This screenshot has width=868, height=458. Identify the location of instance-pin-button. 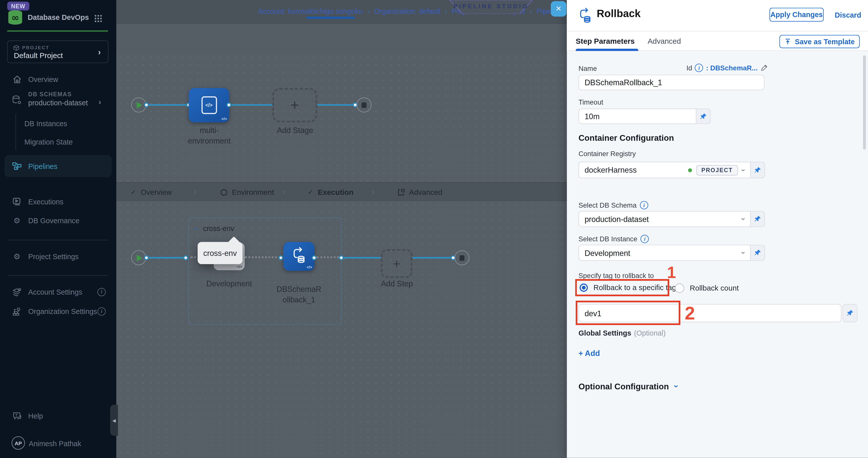
(758, 253).